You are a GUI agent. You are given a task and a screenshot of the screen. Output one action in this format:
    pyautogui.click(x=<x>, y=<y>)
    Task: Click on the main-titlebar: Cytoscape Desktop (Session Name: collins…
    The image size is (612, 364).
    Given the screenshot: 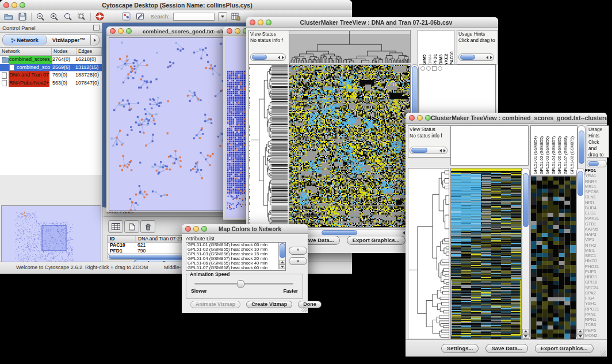 What is the action you would take?
    pyautogui.click(x=176, y=6)
    